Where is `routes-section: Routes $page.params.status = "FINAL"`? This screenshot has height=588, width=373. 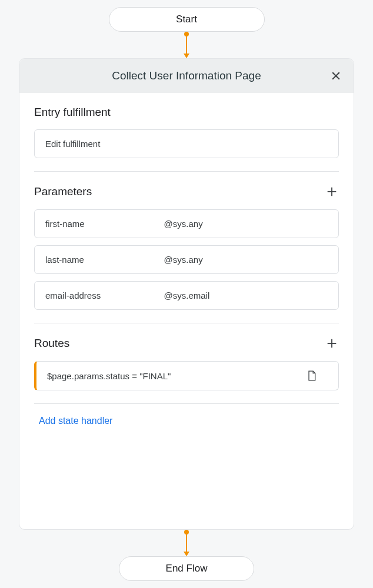 routes-section: Routes $page.params.status = "FINAL" is located at coordinates (186, 363).